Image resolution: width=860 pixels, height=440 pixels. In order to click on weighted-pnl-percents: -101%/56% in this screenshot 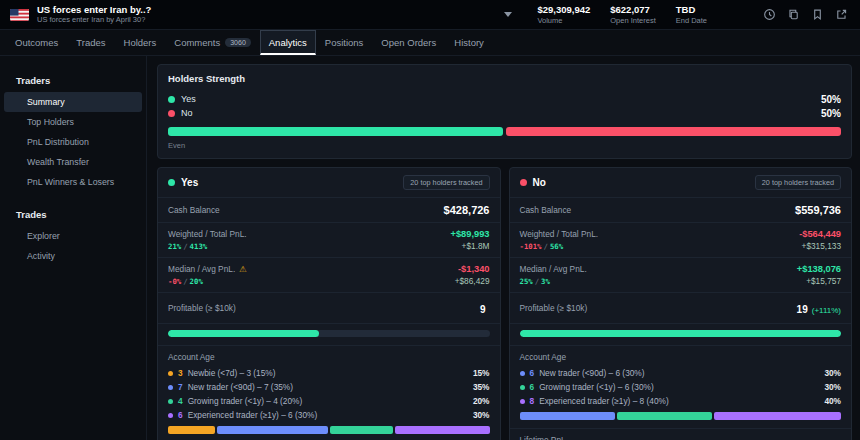, I will do `click(560, 246)`.